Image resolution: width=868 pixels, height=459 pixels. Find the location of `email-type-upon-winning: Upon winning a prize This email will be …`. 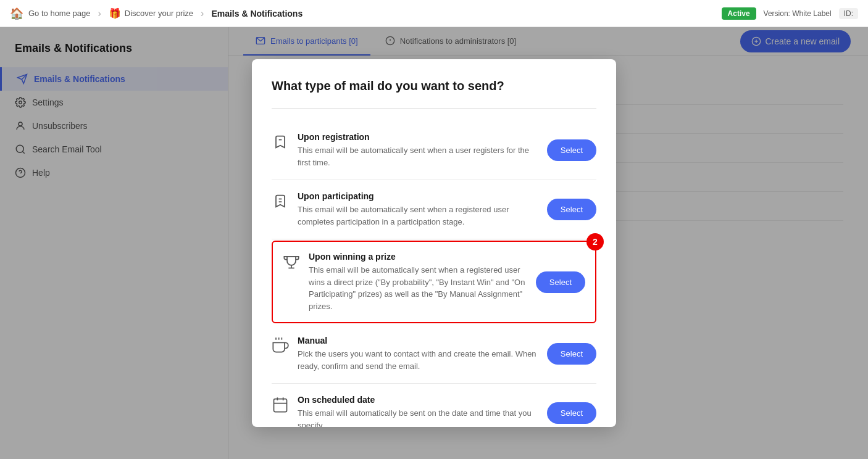

email-type-upon-winning: Upon winning a prize This email will be … is located at coordinates (434, 282).